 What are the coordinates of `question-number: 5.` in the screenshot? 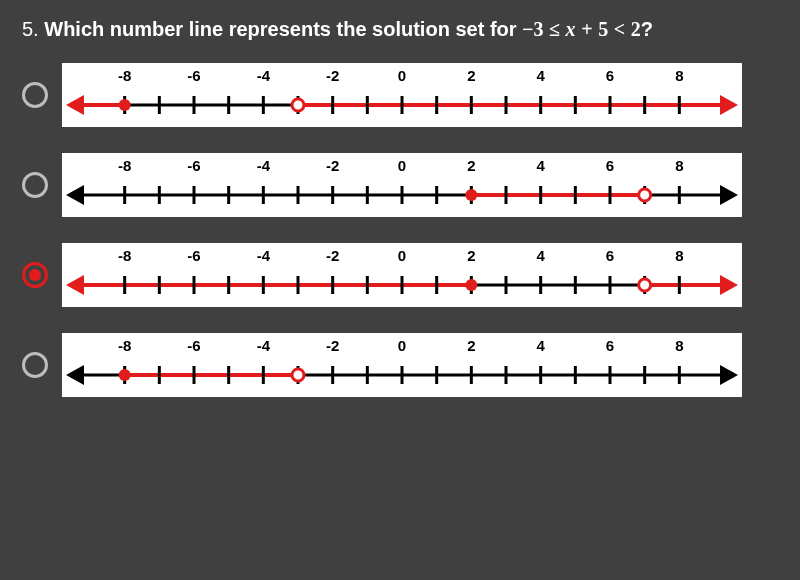 It's located at (30, 29).